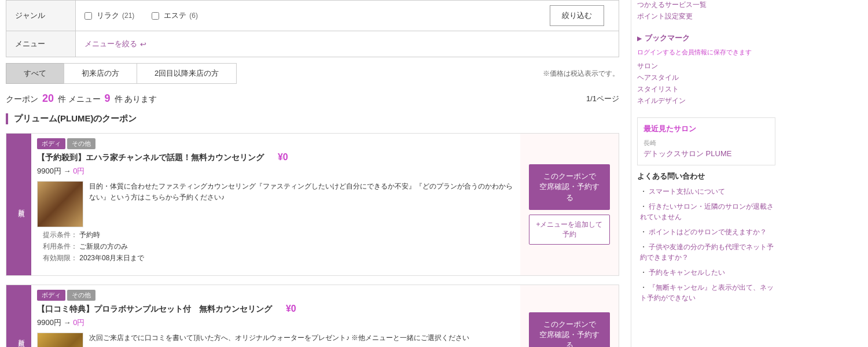  I want to click on coupon-tag-other-2: その他, so click(81, 295).